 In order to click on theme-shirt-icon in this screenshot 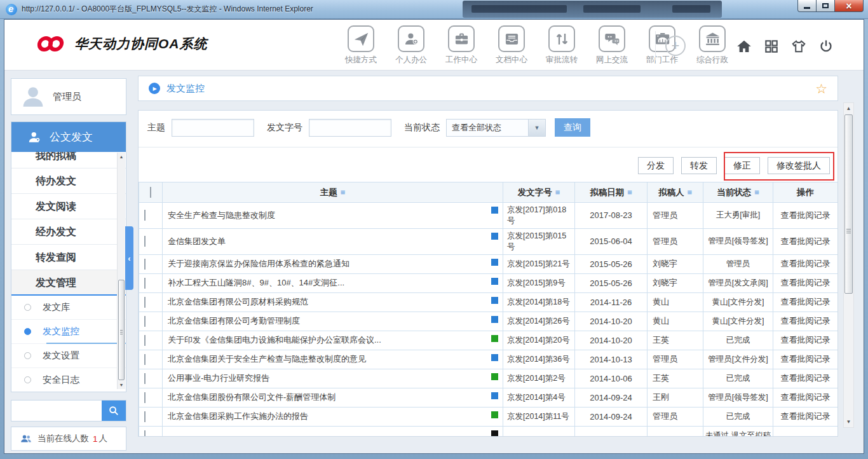, I will do `click(799, 46)`.